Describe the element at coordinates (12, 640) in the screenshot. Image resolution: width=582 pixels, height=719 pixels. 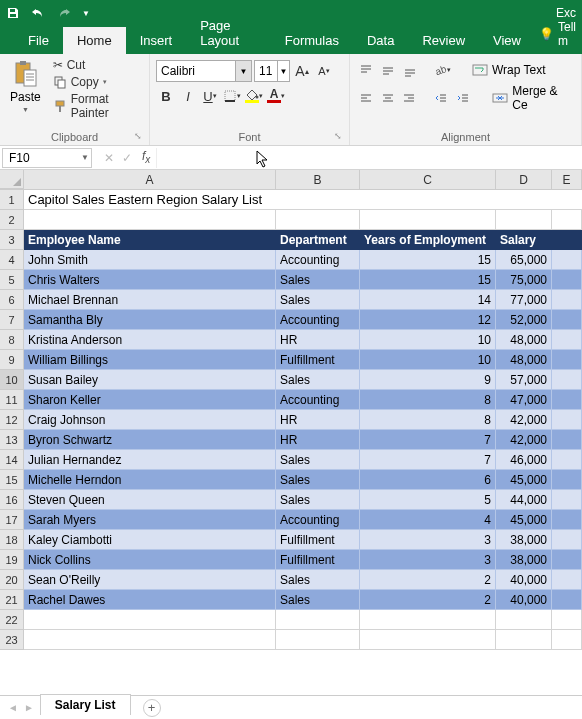
I see `row-header: 23` at that location.